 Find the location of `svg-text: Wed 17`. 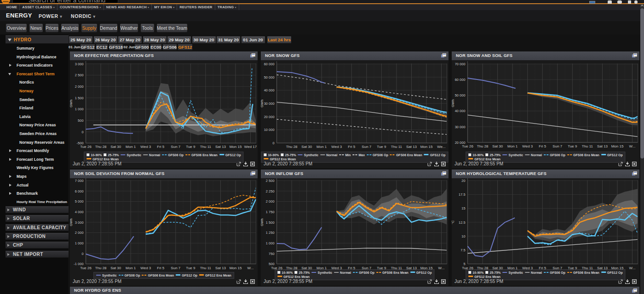

svg-text: Wed 17 is located at coordinates (251, 147).